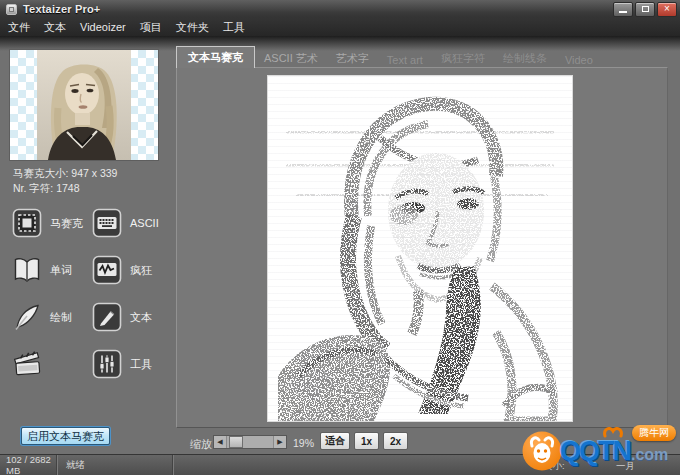 This screenshot has height=475, width=680. I want to click on close-button: ×, so click(667, 10).